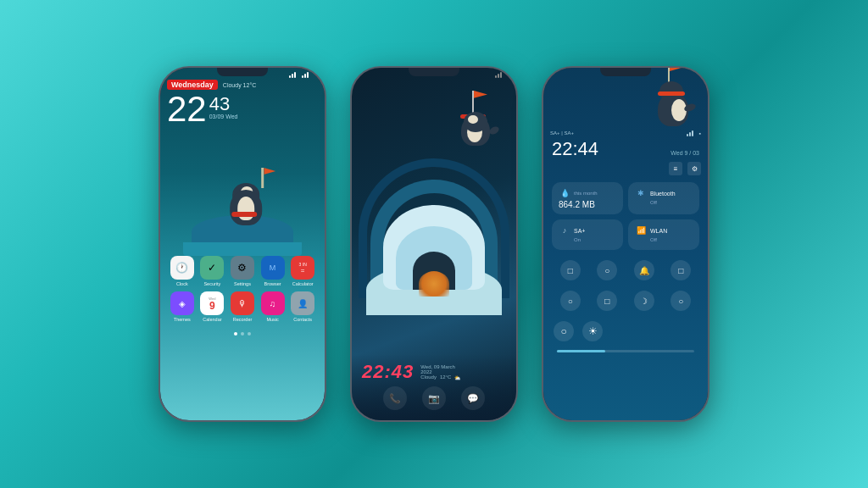 This screenshot has height=488, width=868. Describe the element at coordinates (273, 271) in the screenshot. I see `app-browser: M Browser` at that location.